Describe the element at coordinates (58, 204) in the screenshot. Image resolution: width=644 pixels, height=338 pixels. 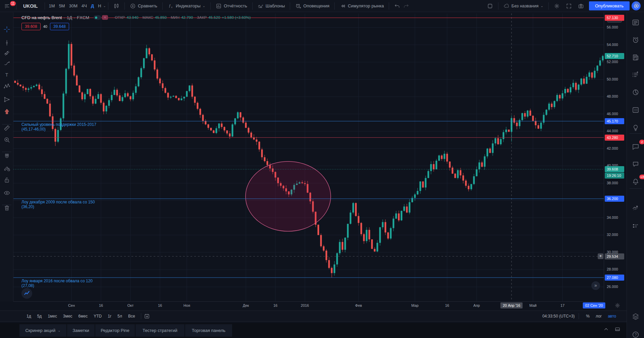
I see `line-annotation-text: Лоу декабря 2009 после обвала со 150(36,…` at that location.